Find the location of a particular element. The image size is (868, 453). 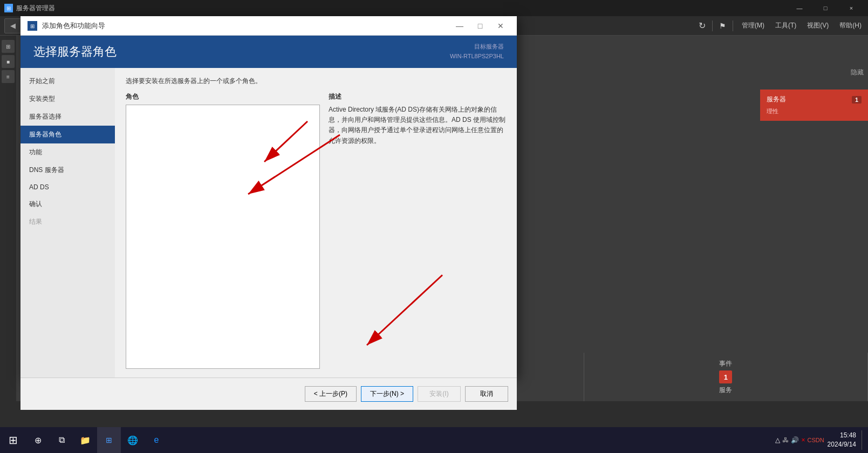

taskbar-icons: ⊕ ⧉ 📁 ⊞ 🌐 e is located at coordinates (97, 440).